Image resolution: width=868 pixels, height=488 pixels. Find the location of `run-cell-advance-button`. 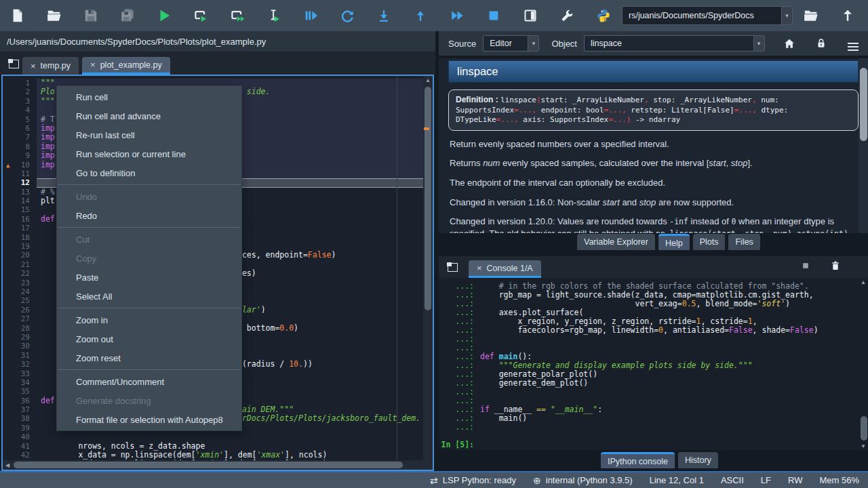

run-cell-advance-button is located at coordinates (237, 16).